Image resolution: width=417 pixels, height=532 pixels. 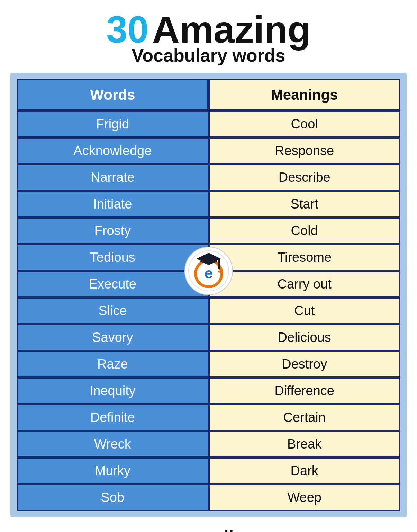 What do you see at coordinates (305, 311) in the screenshot?
I see `meaning-cell: Cut` at bounding box center [305, 311].